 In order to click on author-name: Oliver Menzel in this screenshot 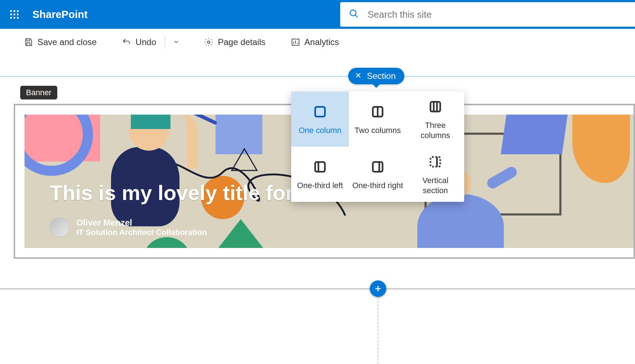, I will do `click(142, 223)`.